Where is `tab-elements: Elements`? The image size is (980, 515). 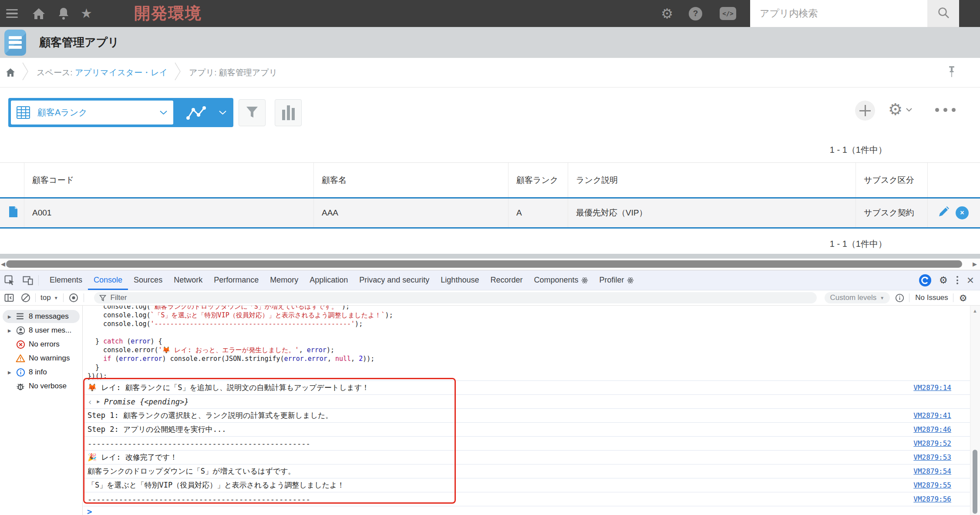
tab-elements: Elements is located at coordinates (66, 280).